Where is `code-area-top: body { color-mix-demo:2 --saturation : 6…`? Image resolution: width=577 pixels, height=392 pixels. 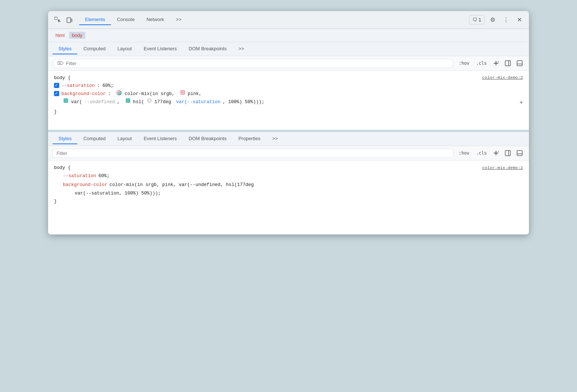
code-area-top: body { color-mix-demo:2 --saturation : 6… is located at coordinates (288, 100).